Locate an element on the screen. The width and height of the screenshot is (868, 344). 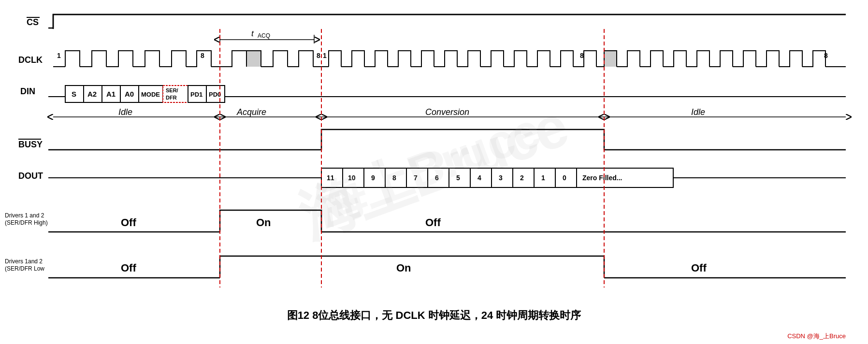
dclk-pulses-acq is located at coordinates (271, 59).